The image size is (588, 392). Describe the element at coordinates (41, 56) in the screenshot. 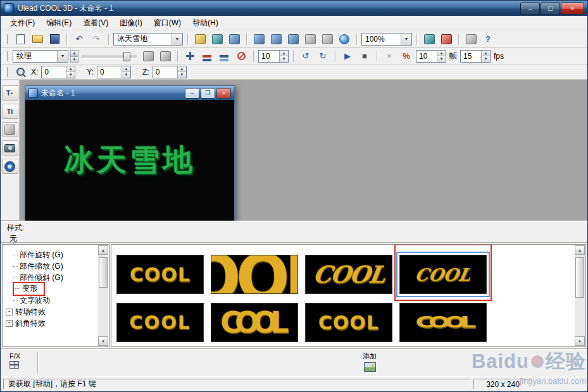

I see `texture-combo: 纹理 ▼` at that location.